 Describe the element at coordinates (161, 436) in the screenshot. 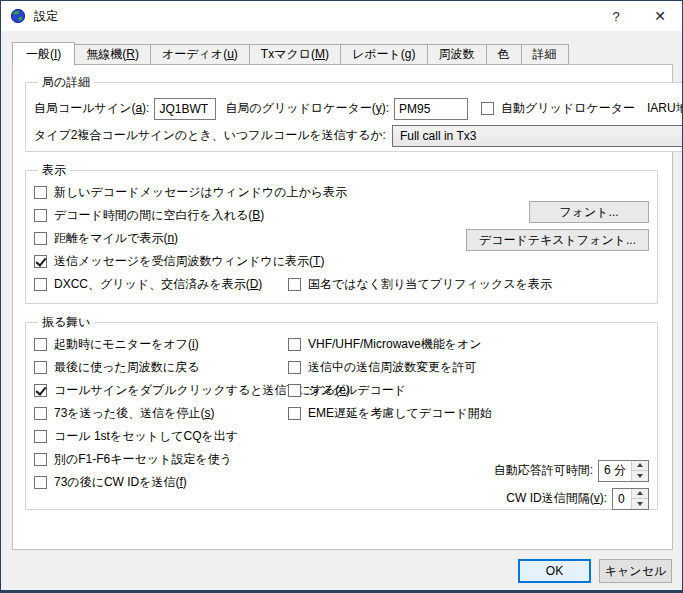

I see `checkbox-call-1st-cq: コール 1stをセットしてCQを出す` at that location.